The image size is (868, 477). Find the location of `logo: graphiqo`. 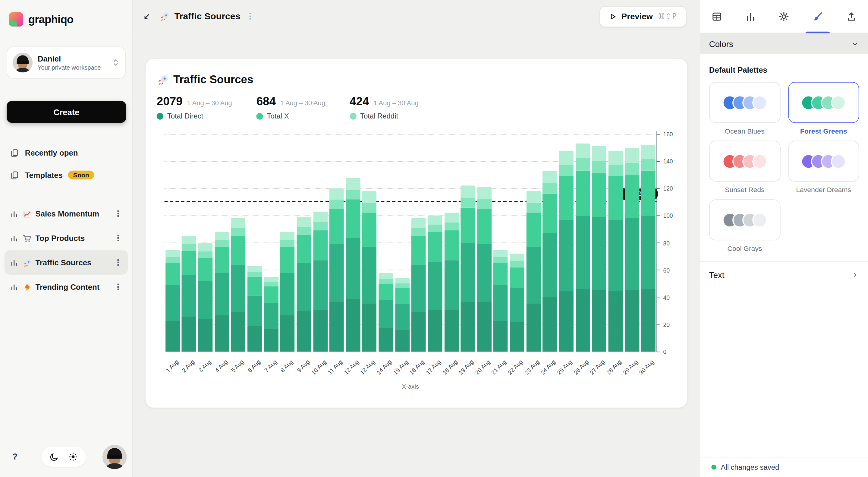

logo: graphiqo is located at coordinates (66, 13).